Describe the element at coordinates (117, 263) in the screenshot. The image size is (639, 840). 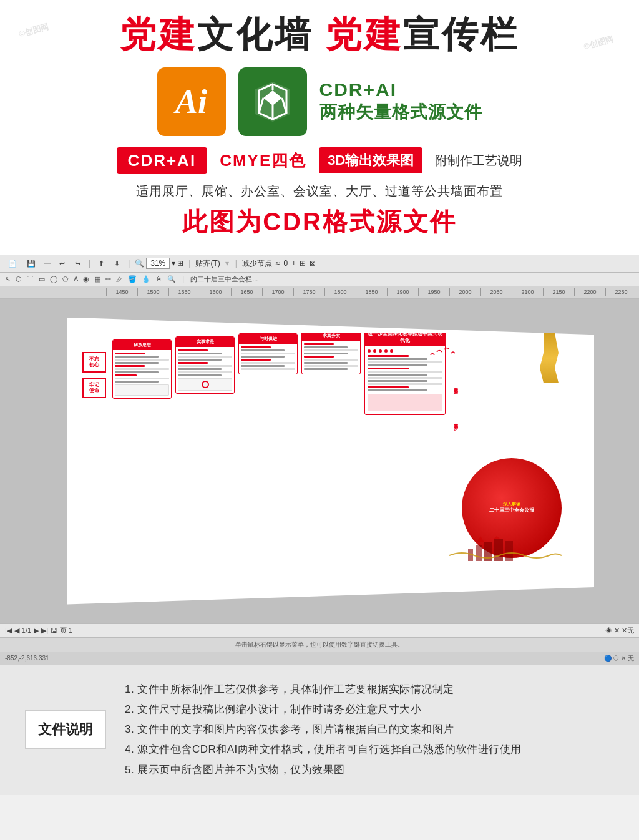
I see `toolbar-export: ⬇` at that location.